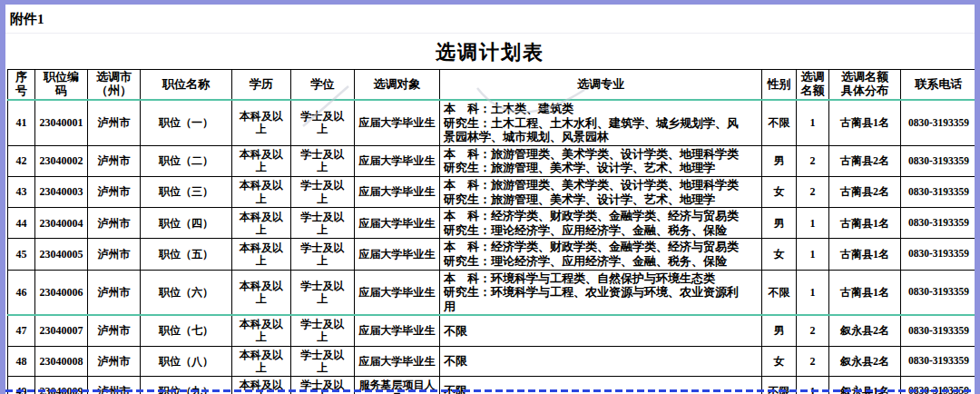 The image size is (980, 394). What do you see at coordinates (22, 223) in the screenshot?
I see `cell: 44` at bounding box center [22, 223].